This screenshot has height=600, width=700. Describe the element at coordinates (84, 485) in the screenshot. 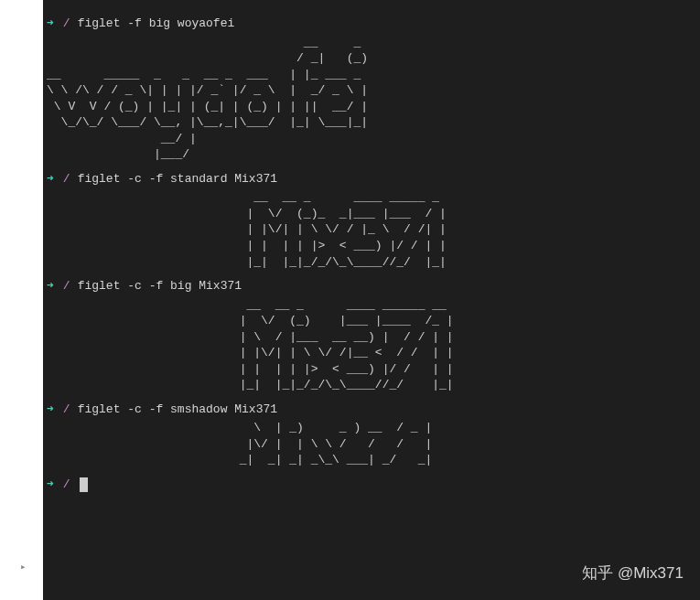

I see `terminal-cursor` at that location.